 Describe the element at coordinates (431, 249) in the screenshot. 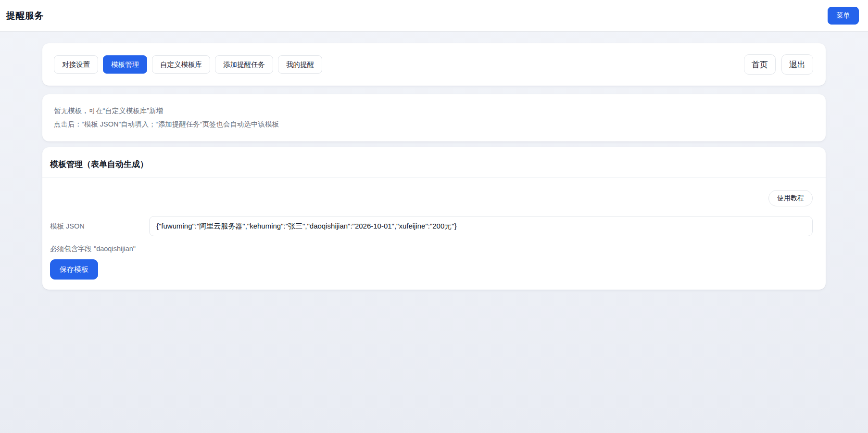

I see `required-field-note: 必须包含字段 "daoqishijian"` at that location.